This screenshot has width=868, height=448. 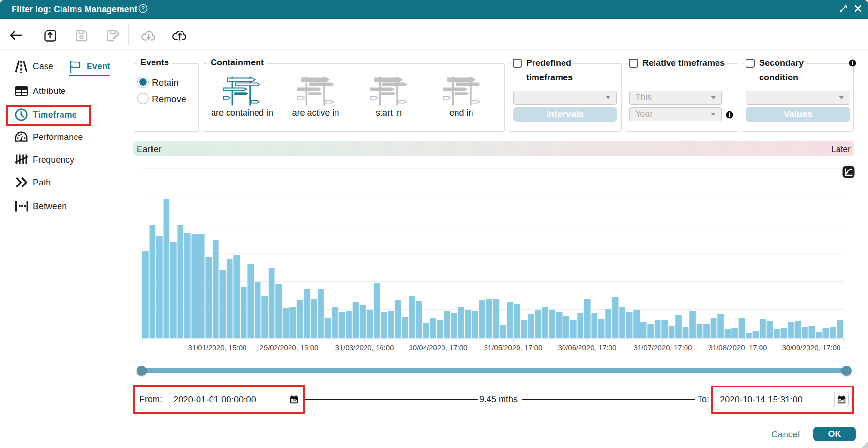 What do you see at coordinates (289, 348) in the screenshot?
I see `svg-text: 29/02/2020, 15:00` at bounding box center [289, 348].